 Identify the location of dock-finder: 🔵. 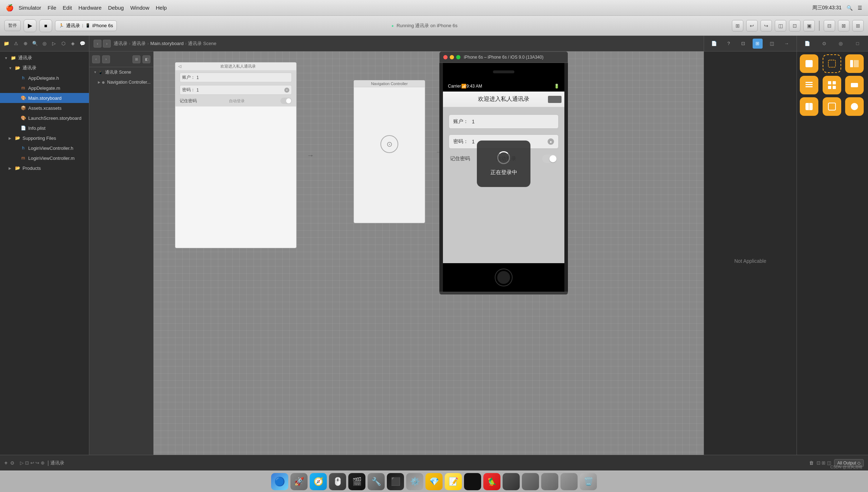
(280, 482).